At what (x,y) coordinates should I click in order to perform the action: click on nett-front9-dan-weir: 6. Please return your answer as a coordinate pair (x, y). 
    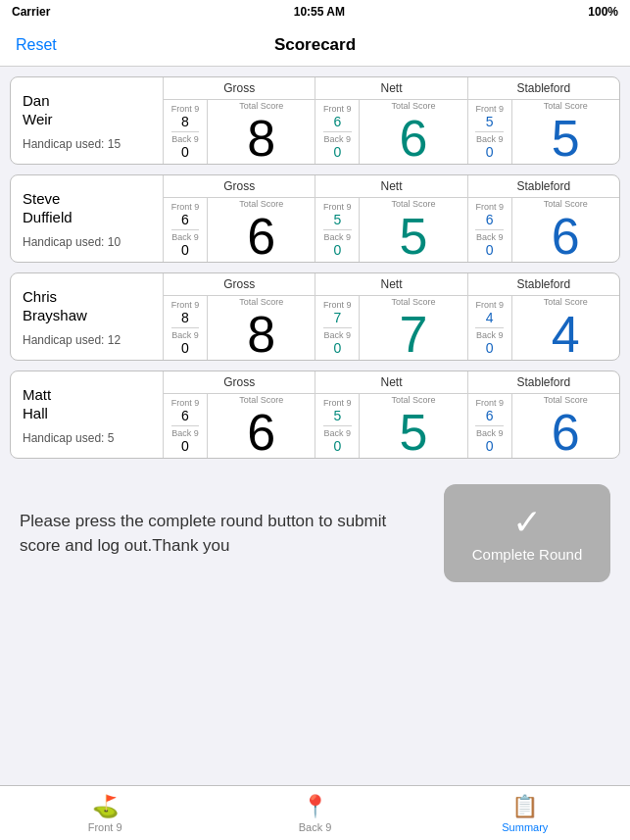
    Looking at the image, I should click on (337, 122).